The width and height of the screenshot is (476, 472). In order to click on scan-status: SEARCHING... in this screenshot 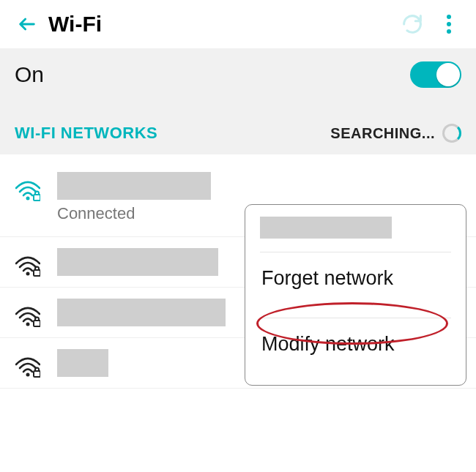, I will do `click(395, 133)`.